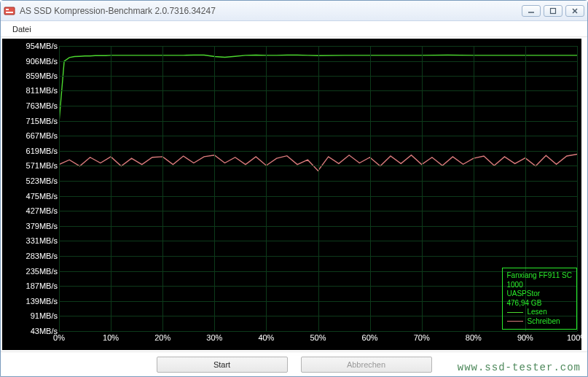 The height and width of the screenshot is (377, 588). Describe the element at coordinates (540, 322) in the screenshot. I see `legend-write-row: Schreiben` at that location.